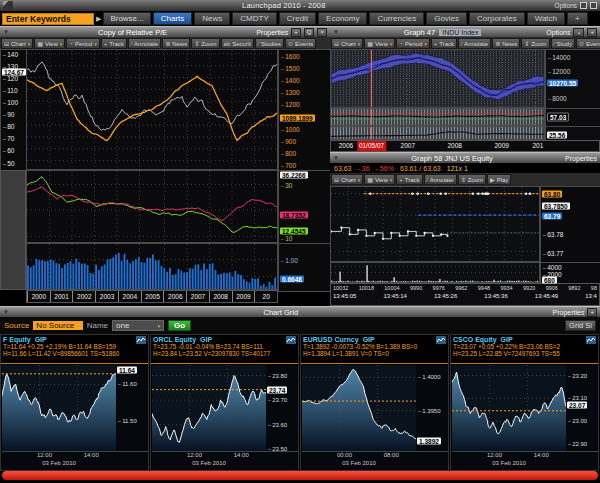 Image resolution: width=600 pixels, height=483 pixels. Describe the element at coordinates (558, 32) in the screenshot. I see `g47-options-button: Options` at that location.